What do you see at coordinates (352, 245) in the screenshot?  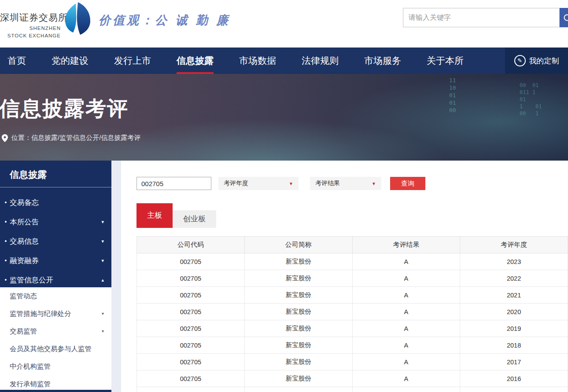 I see `table-header-row: 公司代码 公司简称 考评结果 考评年度` at bounding box center [352, 245].